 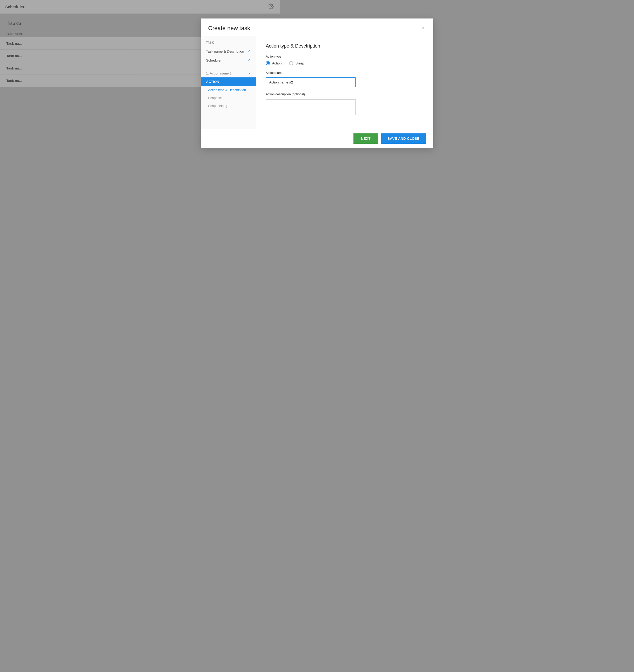 I want to click on sidebar-sub-label: Script file, so click(x=215, y=98).